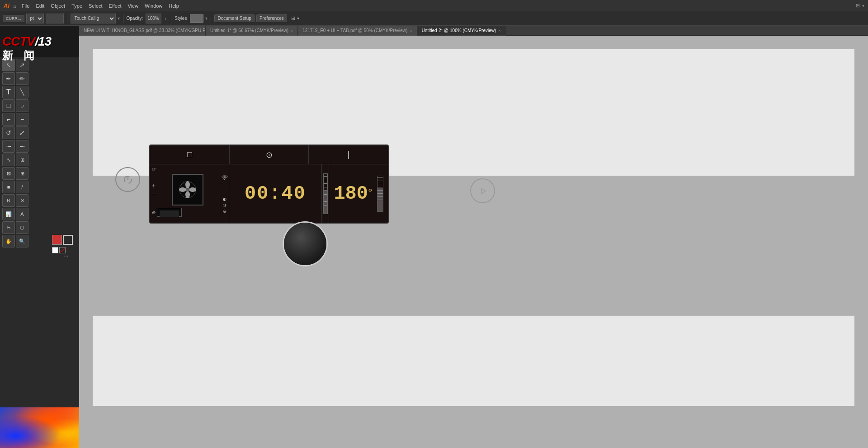  I want to click on play-button, so click(483, 191).